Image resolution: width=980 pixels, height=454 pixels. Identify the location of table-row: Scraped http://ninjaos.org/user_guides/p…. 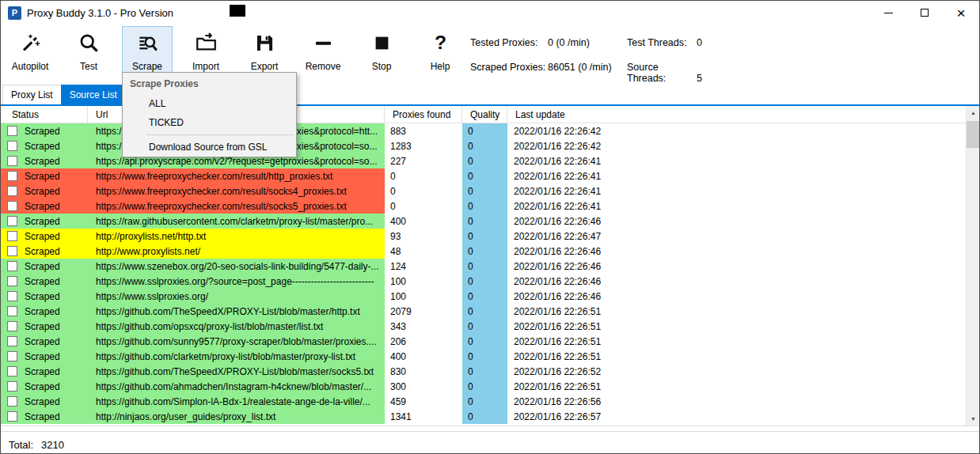
(483, 416).